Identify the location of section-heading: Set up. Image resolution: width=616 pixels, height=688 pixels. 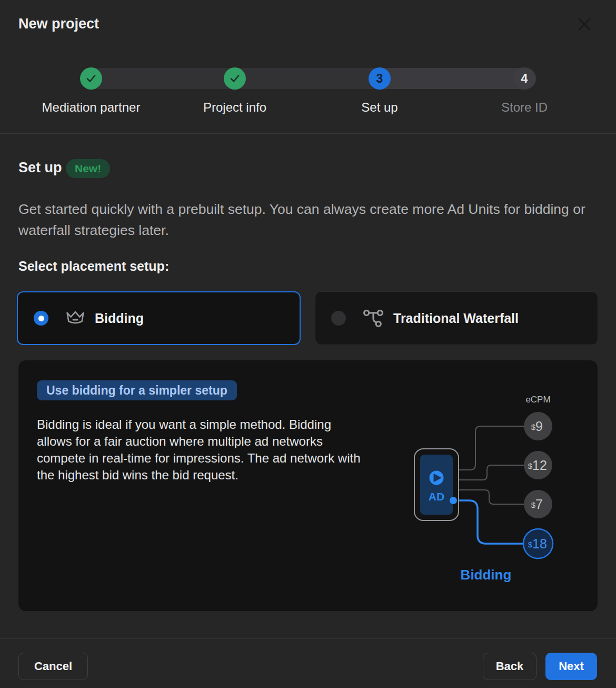
(40, 168).